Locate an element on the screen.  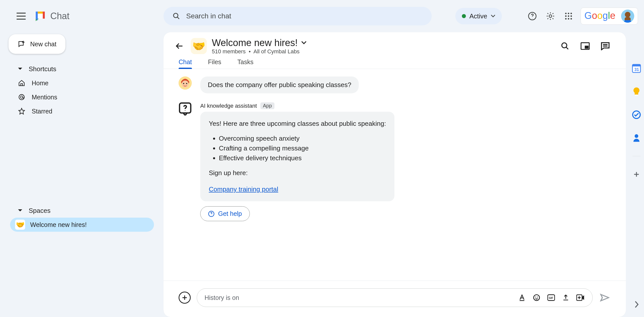
pip-button is located at coordinates (585, 46).